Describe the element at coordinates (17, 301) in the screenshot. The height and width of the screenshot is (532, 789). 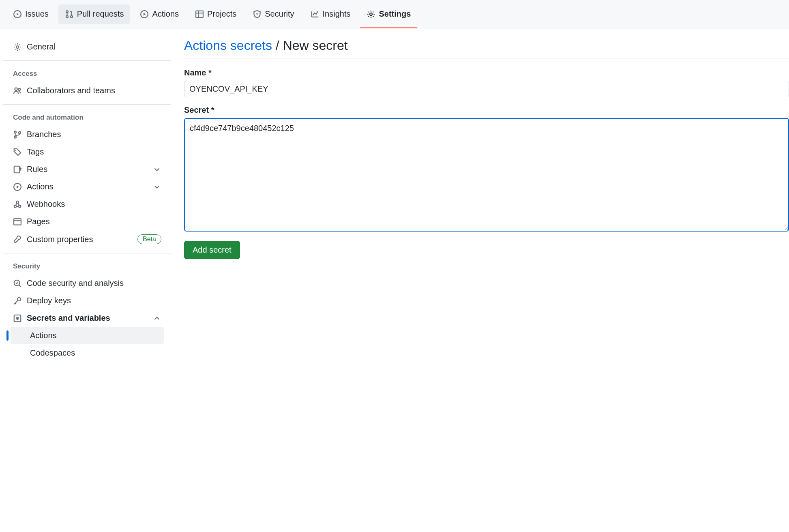
I see `key-icon` at that location.